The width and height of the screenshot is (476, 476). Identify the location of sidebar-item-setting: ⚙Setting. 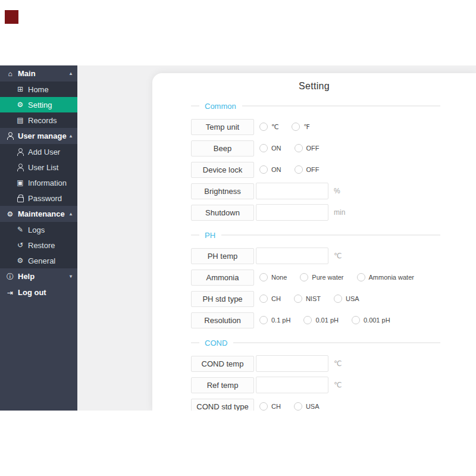
(39, 105).